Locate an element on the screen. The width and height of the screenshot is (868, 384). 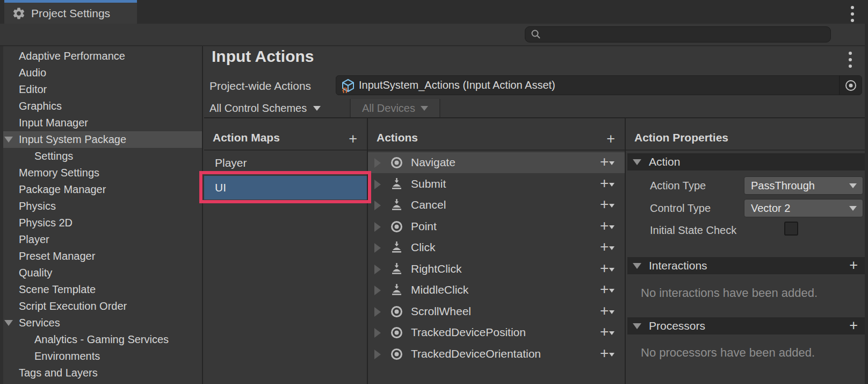
sidebar-item-scene-template: Scene Template is located at coordinates (101, 289).